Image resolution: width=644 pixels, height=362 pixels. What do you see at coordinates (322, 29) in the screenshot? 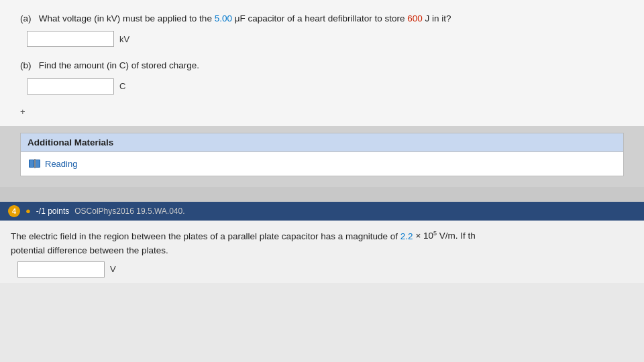
I see `part-a: (a) What voltage (in kV) must be applied…` at bounding box center [322, 29].